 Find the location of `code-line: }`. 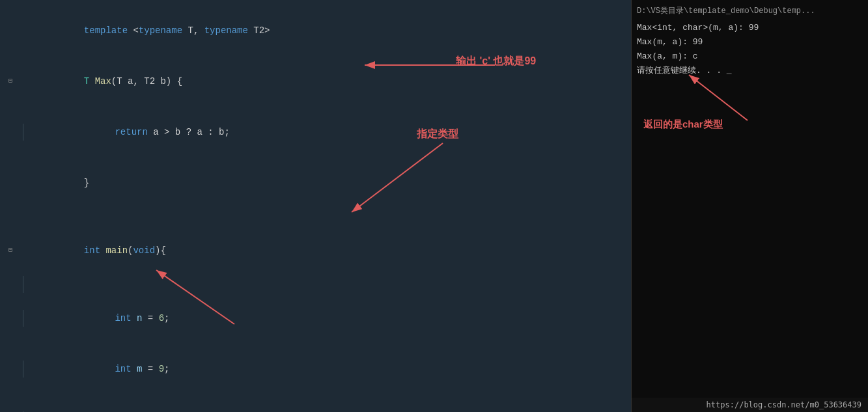

code-line: } is located at coordinates (315, 183).